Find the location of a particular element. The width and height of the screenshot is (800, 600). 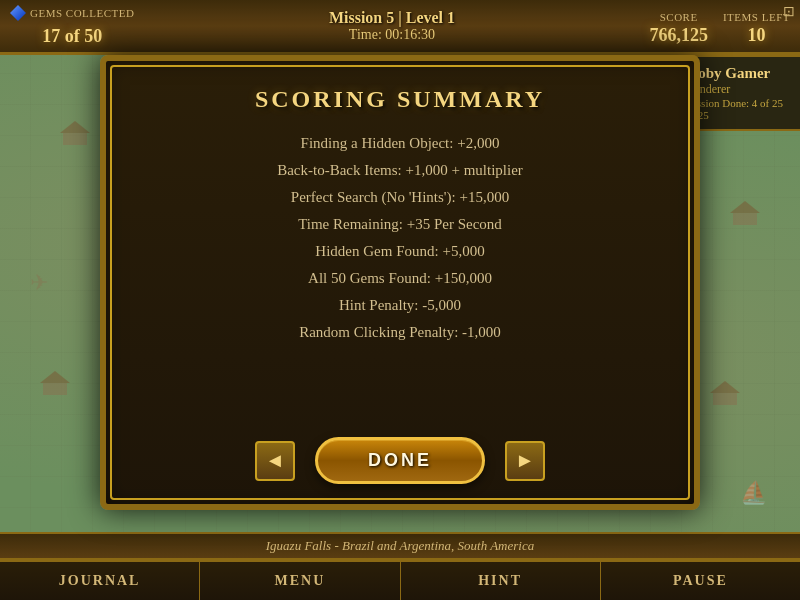

gem-icon is located at coordinates (18, 13).